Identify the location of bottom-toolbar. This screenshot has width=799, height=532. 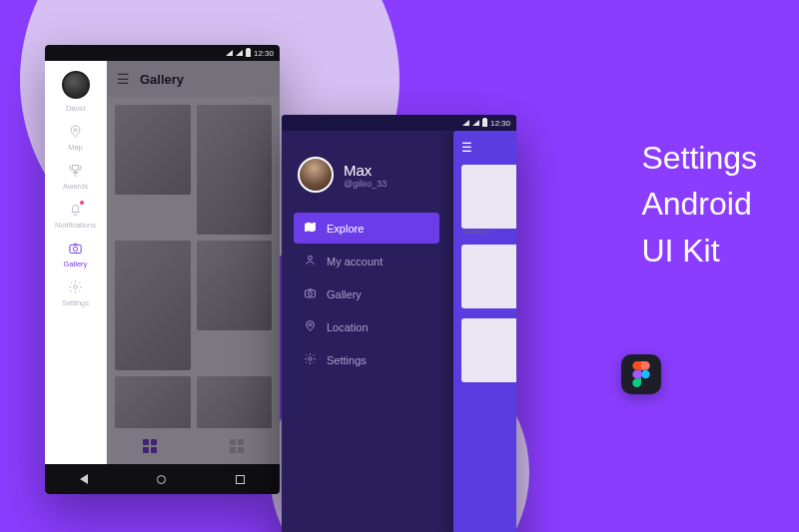
(194, 446).